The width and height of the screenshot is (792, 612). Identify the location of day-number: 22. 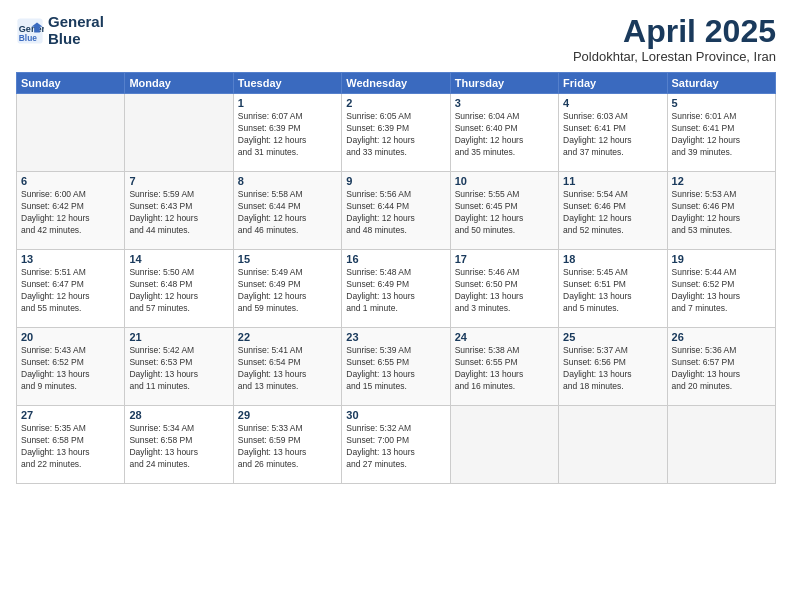
(288, 337).